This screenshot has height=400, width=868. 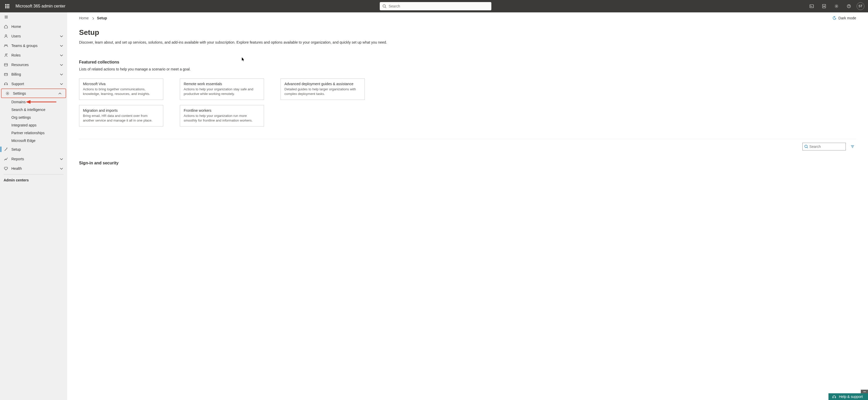 What do you see at coordinates (468, 139) in the screenshot?
I see `divider` at bounding box center [468, 139].